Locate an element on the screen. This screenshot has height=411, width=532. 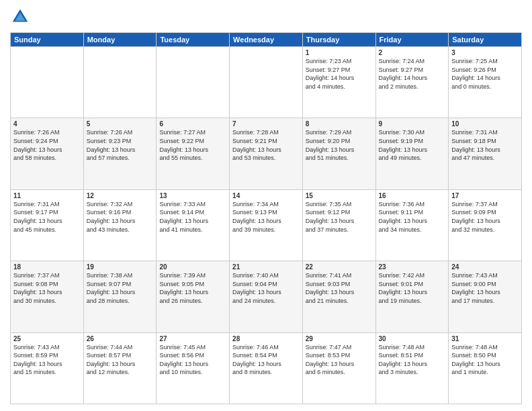
day-info: Sunrise: 7:28 AMSunset: 9:21 PMDaylight:… is located at coordinates (266, 145).